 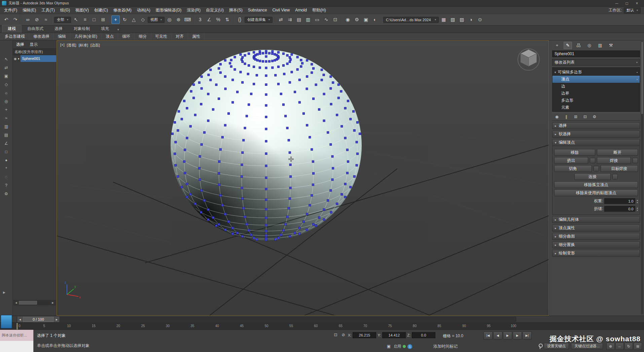 I want to click on modify-tab-icon: ✎, so click(x=568, y=45).